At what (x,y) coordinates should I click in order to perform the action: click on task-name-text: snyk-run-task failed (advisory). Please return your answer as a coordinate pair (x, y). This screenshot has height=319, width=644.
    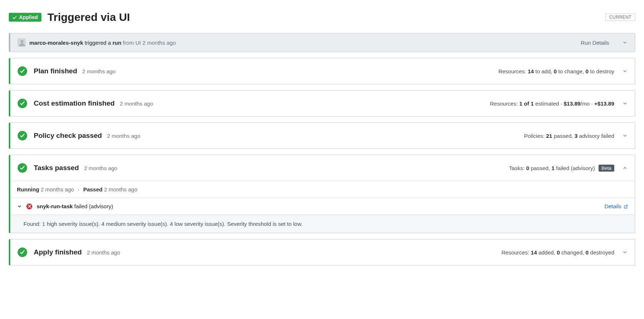
    Looking at the image, I should click on (75, 206).